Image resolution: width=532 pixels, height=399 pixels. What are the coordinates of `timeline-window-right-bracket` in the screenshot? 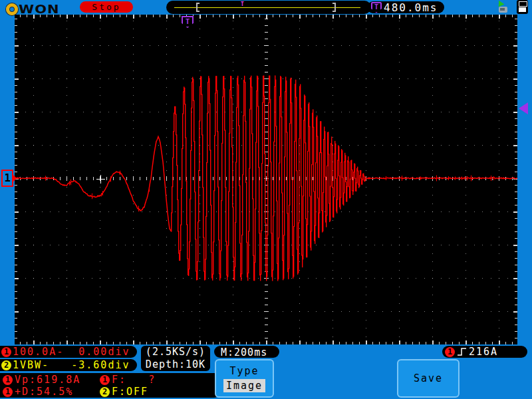 It's located at (335, 7).